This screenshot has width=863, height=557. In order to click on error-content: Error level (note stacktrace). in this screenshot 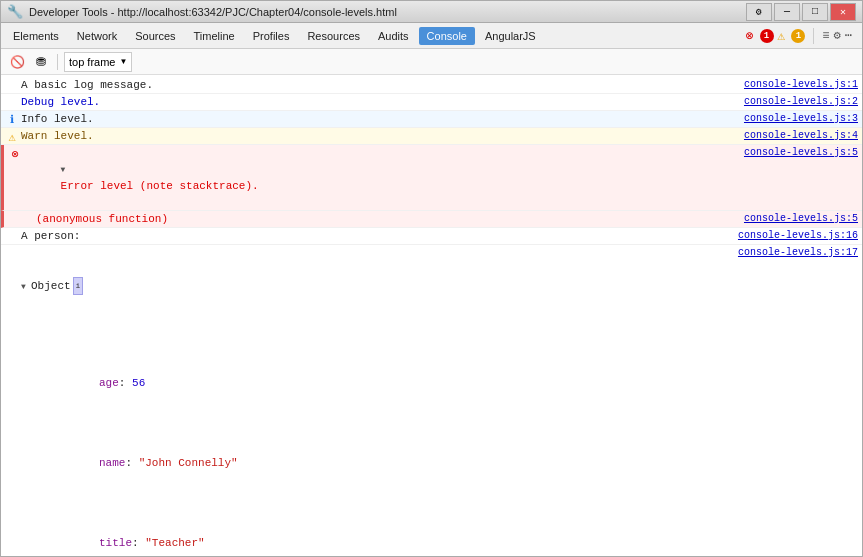, I will do `click(378, 178)`.